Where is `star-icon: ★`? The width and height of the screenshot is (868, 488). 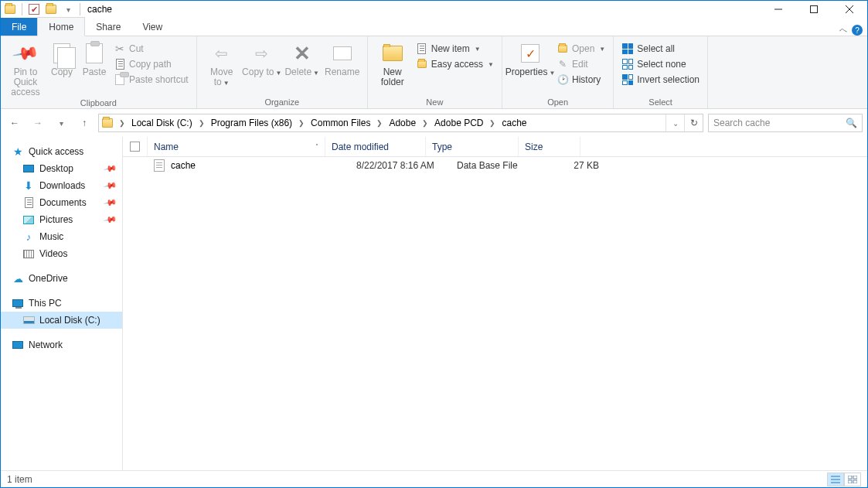 star-icon: ★ is located at coordinates (18, 152).